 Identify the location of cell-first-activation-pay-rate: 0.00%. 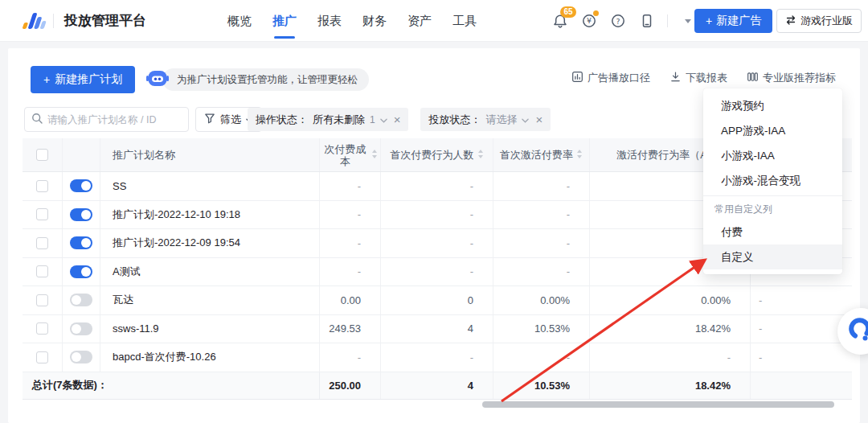
(542, 301).